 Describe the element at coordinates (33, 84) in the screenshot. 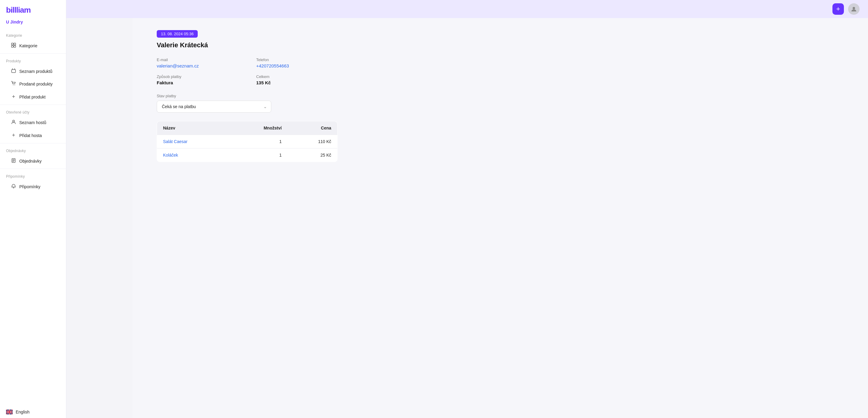

I see `sidebar-item-prodane-produkty: Prodané produkty` at that location.